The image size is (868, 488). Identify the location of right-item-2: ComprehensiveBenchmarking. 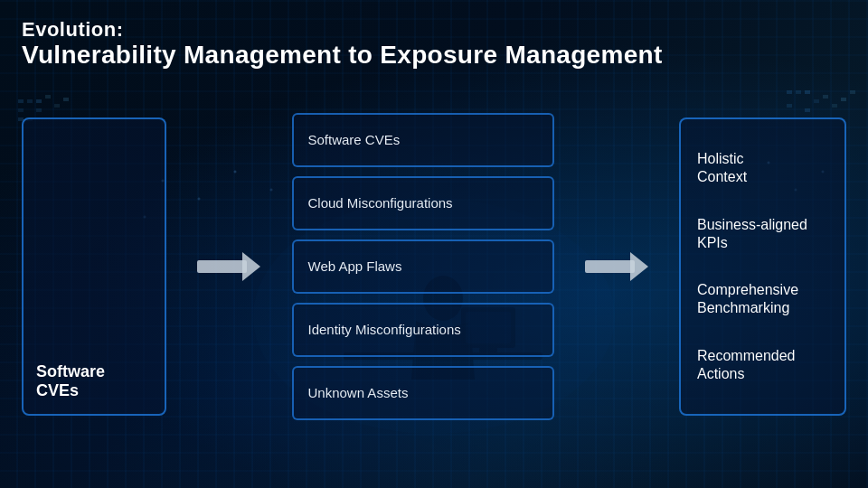
(763, 299).